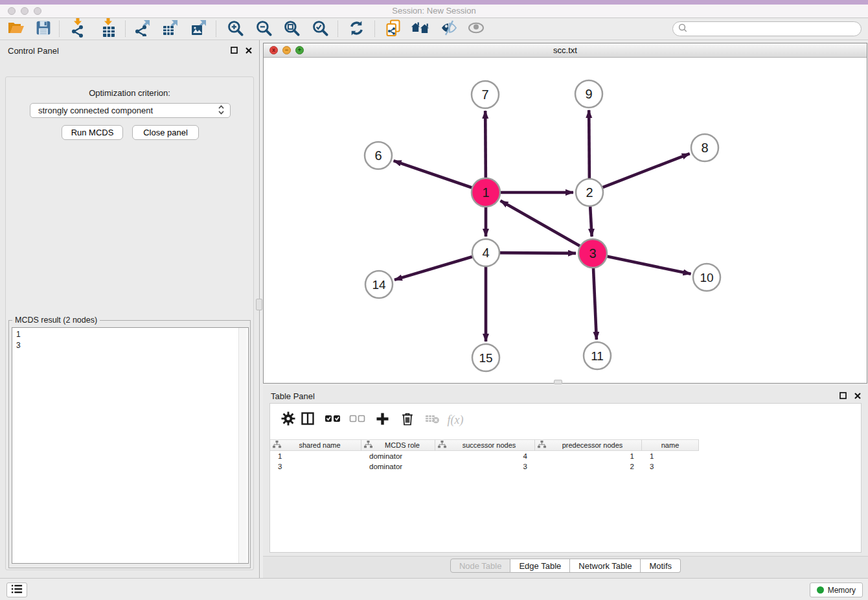 The height and width of the screenshot is (600, 868). Describe the element at coordinates (235, 29) in the screenshot. I see `zoom-in-button` at that location.